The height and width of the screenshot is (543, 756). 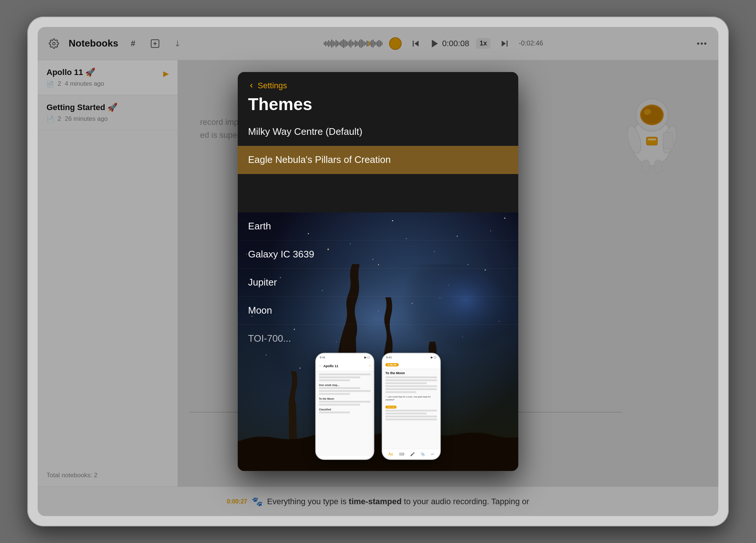 I want to click on phone-right-content: To the Moon "...one small step fo, so click(x=411, y=409).